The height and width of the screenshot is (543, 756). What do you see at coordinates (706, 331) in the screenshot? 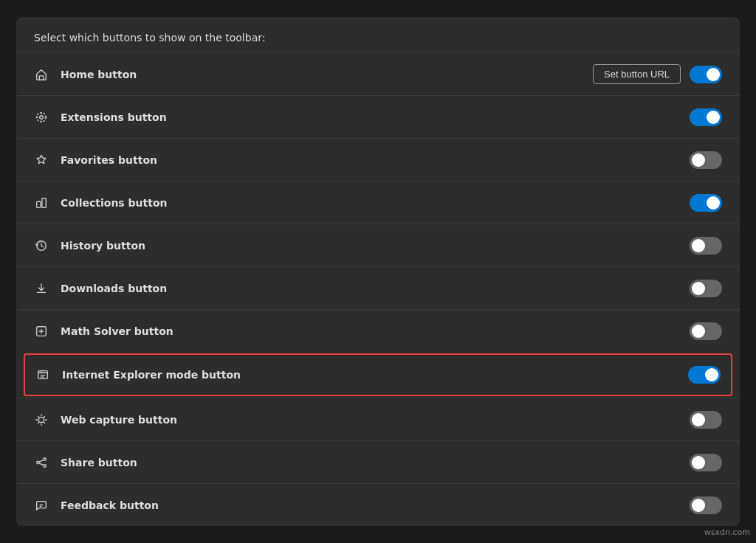
I see `mathsolver-actions` at bounding box center [706, 331].